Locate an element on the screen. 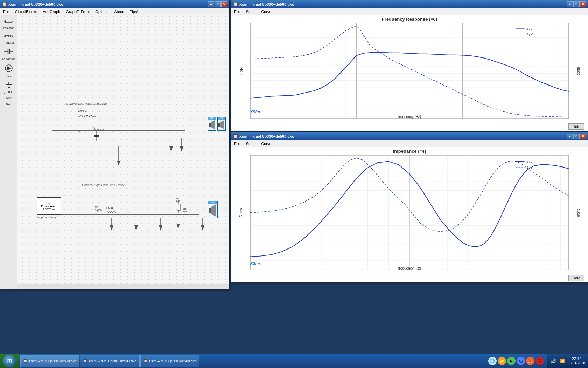 Image resolution: width=588 pixels, height=368 pixels. inductor-icon is located at coordinates (9, 36).